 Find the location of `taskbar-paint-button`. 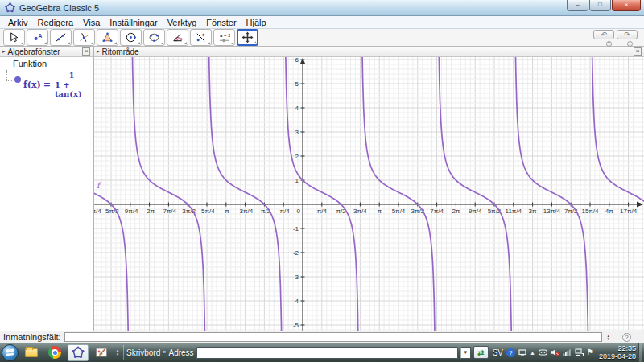

taskbar-paint-button is located at coordinates (101, 352).